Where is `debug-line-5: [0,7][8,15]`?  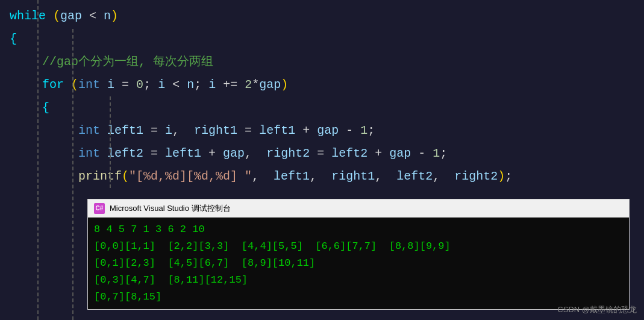
debug-line-5: [0,7][8,15] is located at coordinates (358, 297).